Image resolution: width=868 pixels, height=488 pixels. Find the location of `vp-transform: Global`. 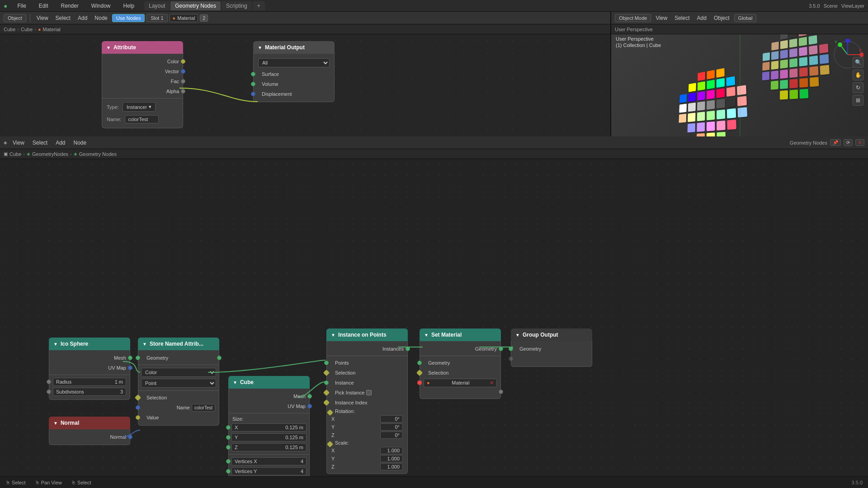

vp-transform: Global is located at coordinates (745, 18).